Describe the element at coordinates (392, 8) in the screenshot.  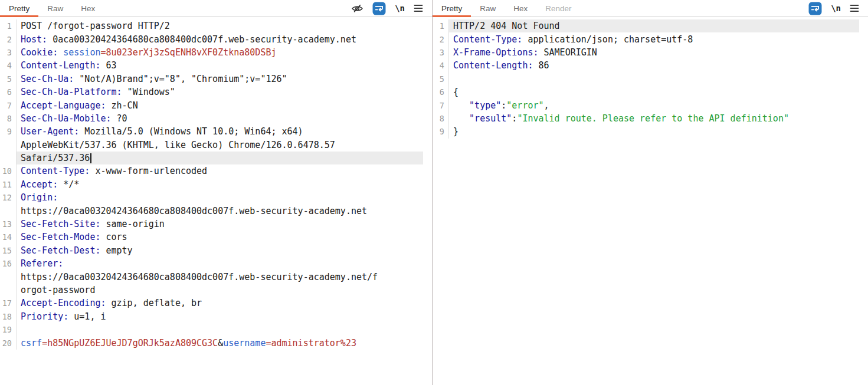
I see `request-toolbar-icons: \n` at that location.